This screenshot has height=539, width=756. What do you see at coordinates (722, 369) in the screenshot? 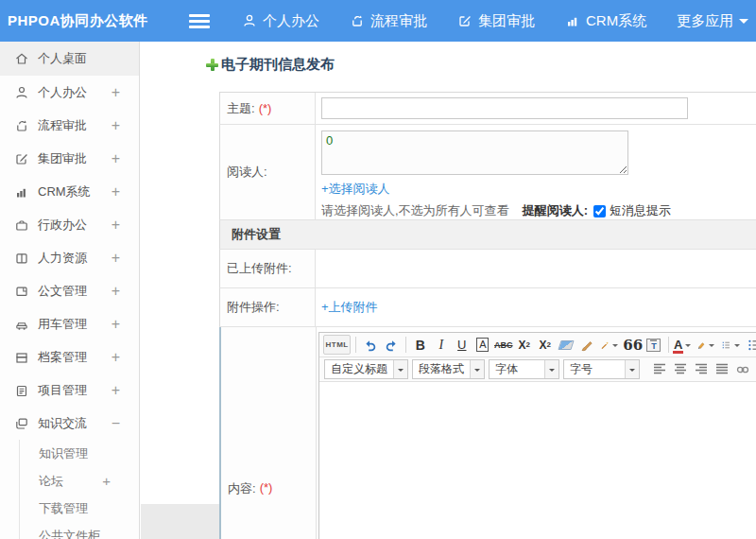
I see `align-justify-icon` at bounding box center [722, 369].